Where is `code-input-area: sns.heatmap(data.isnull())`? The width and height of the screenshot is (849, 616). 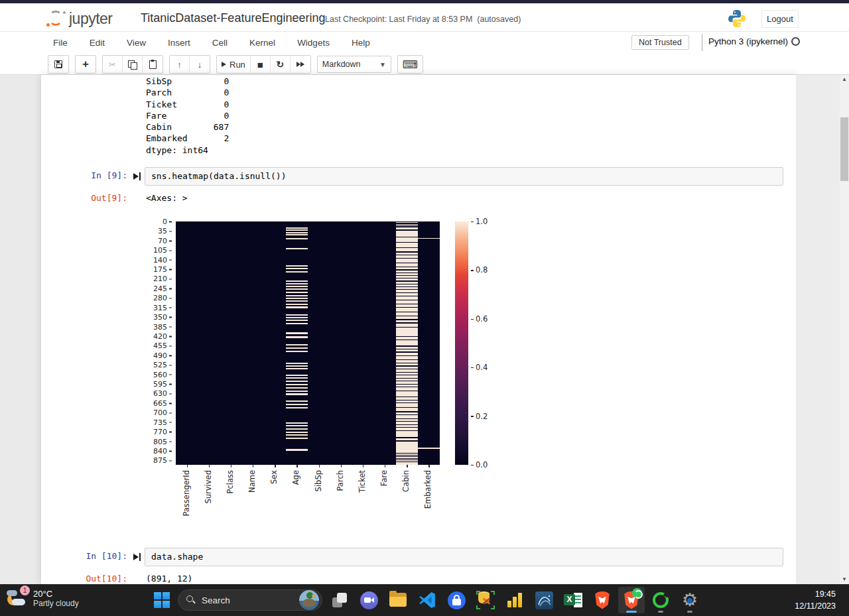
code-input-area: sns.heatmap(data.isnull()) is located at coordinates (464, 176).